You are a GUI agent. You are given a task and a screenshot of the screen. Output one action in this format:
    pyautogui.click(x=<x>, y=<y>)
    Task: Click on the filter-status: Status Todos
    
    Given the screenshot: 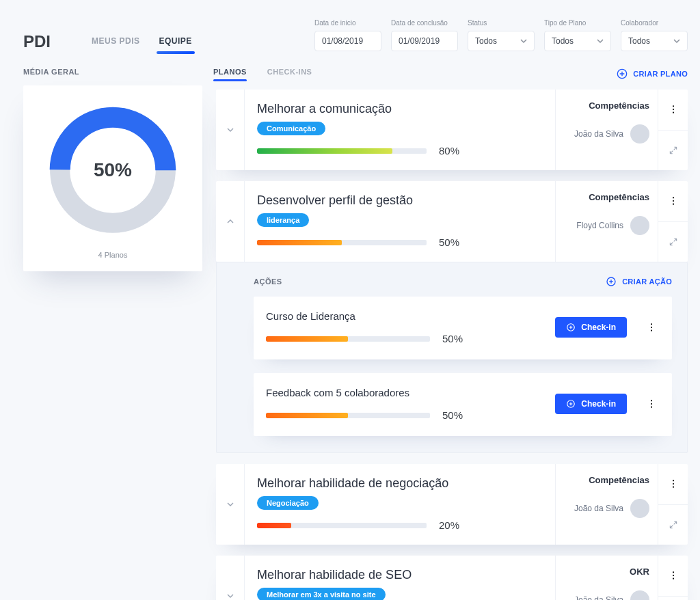 What is the action you would take?
    pyautogui.click(x=501, y=36)
    